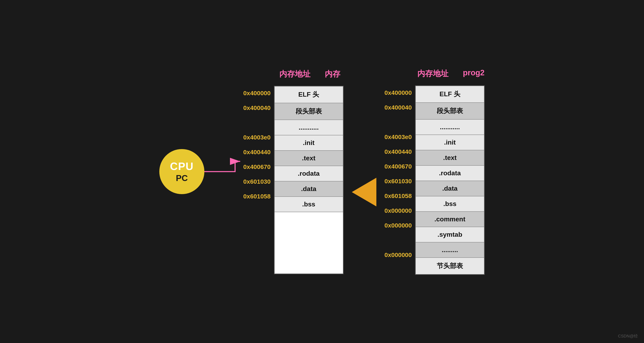  What do you see at coordinates (450, 174) in the screenshot?
I see `p2-row-rodata: .rodata` at bounding box center [450, 174].